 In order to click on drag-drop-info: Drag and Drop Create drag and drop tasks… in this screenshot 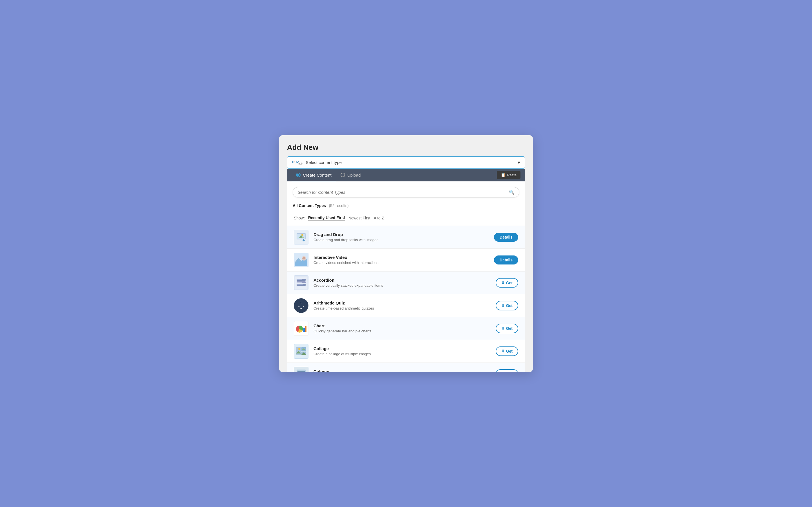, I will do `click(401, 237)`.